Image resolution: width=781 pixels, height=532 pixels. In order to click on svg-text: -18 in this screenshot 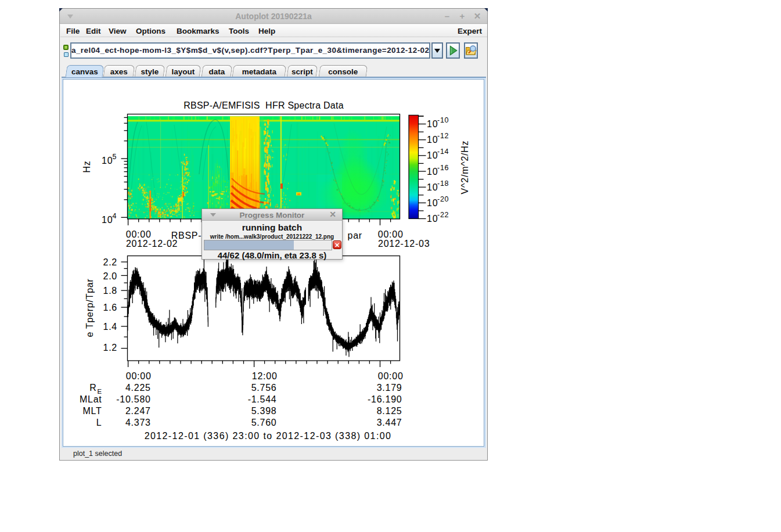, I will do `click(443, 184)`.